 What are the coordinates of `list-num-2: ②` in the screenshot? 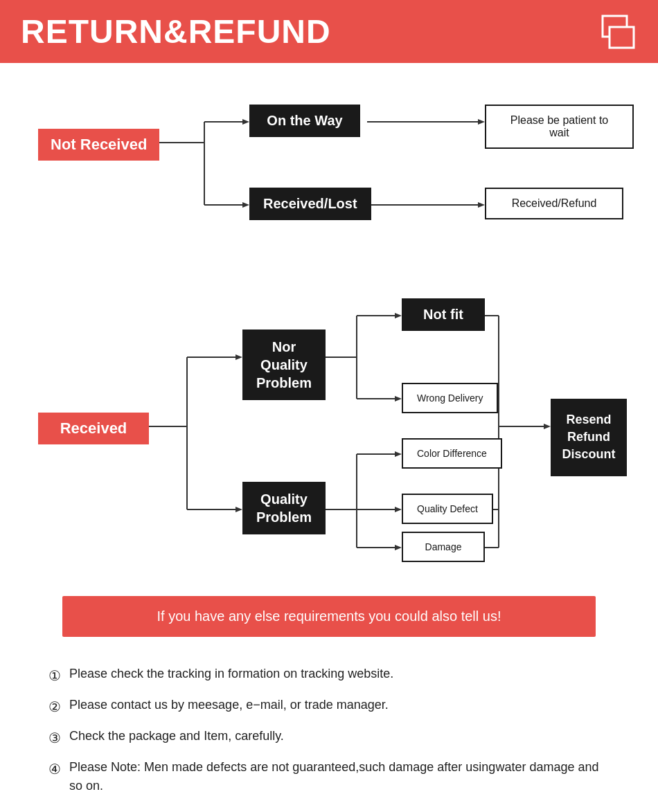 It's located at (55, 707).